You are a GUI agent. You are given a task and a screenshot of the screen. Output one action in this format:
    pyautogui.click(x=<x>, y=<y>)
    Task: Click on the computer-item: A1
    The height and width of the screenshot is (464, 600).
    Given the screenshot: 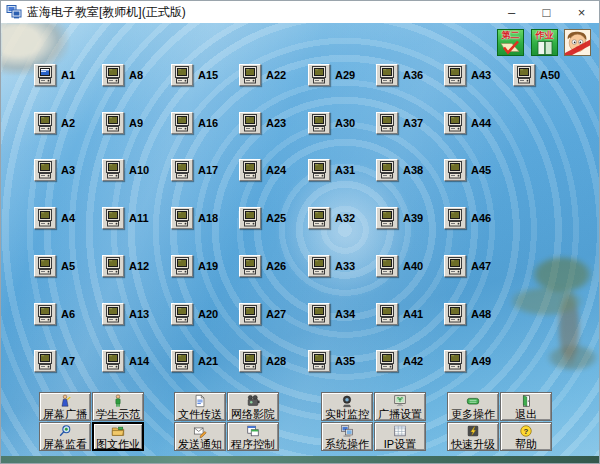 What is the action you would take?
    pyautogui.click(x=54, y=75)
    